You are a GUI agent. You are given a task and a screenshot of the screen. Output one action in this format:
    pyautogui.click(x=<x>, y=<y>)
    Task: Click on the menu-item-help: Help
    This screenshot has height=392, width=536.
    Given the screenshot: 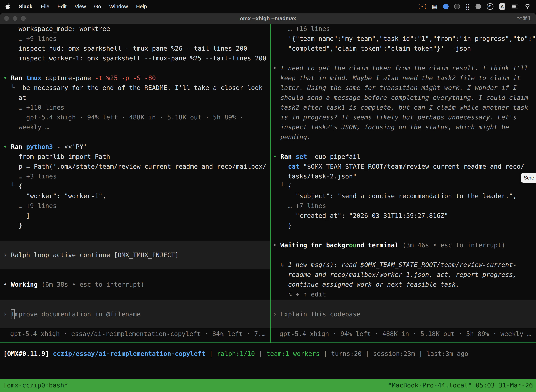 What is the action you would take?
    pyautogui.click(x=142, y=7)
    